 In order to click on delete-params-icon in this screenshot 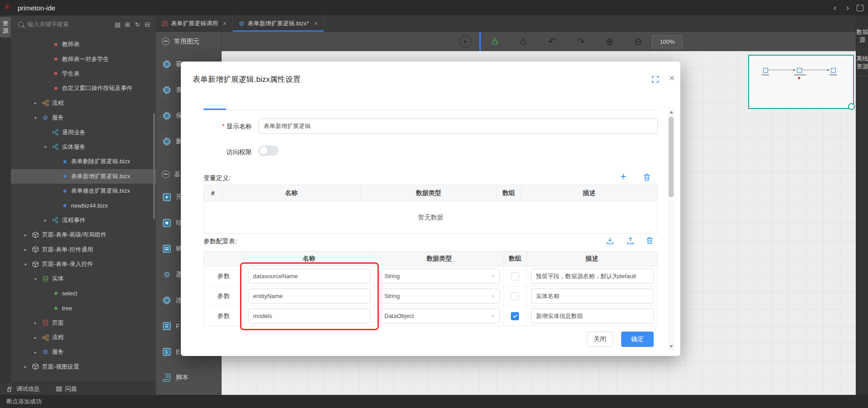, I will do `click(650, 241)`.